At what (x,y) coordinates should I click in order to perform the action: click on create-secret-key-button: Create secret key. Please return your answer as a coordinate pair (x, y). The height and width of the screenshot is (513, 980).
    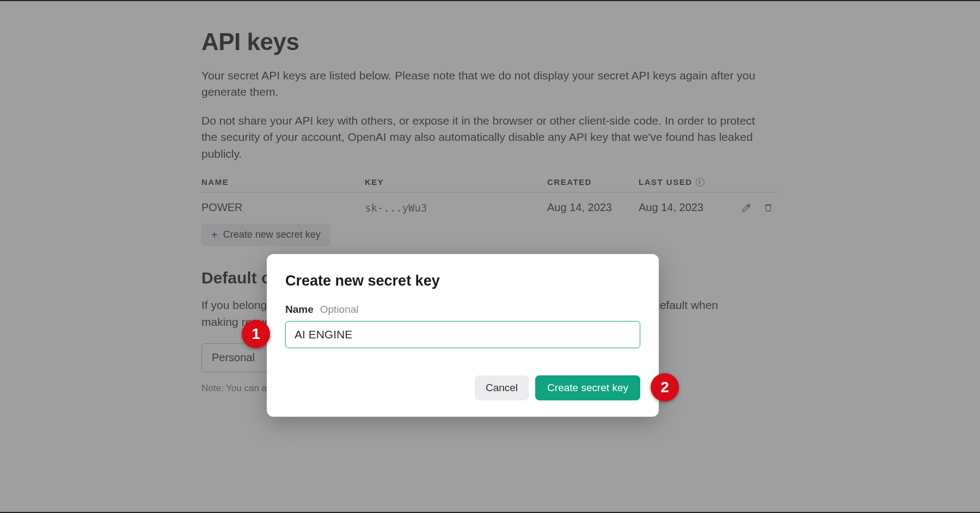
    Looking at the image, I should click on (588, 388).